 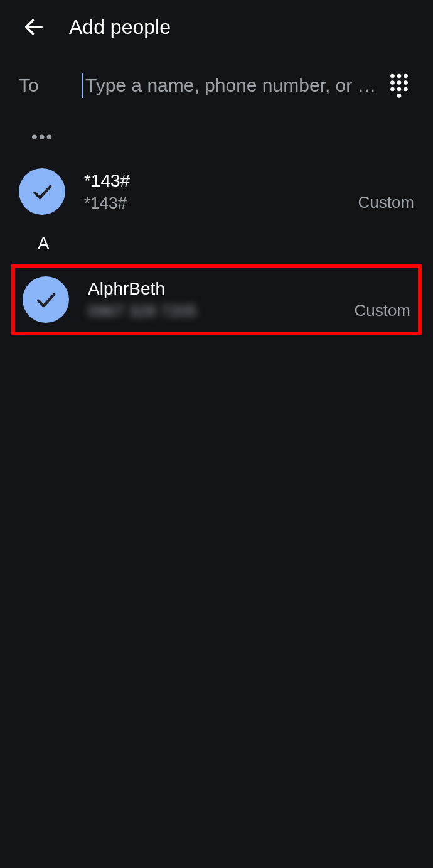 I want to click on dialpad-icon, so click(x=399, y=85).